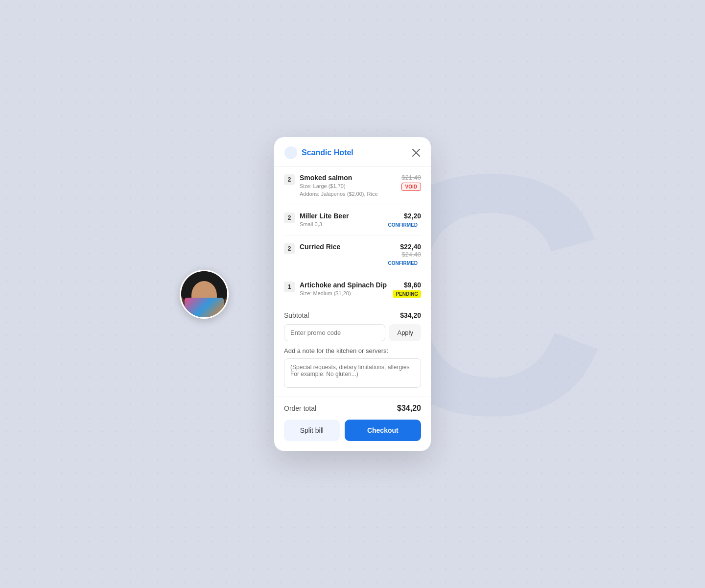 The height and width of the screenshot is (588, 705). Describe the element at coordinates (402, 255) in the screenshot. I see `item-price-original: $24,40` at that location.